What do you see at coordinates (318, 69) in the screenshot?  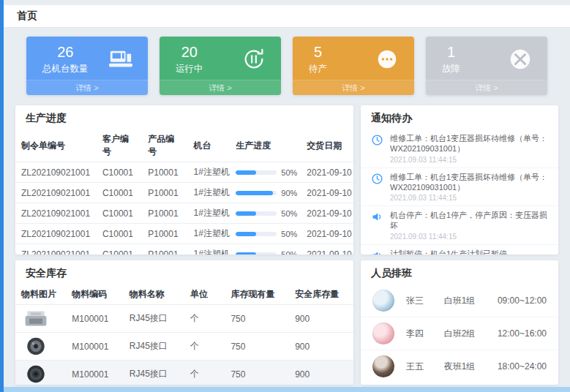 I see `stat-label: 待产` at bounding box center [318, 69].